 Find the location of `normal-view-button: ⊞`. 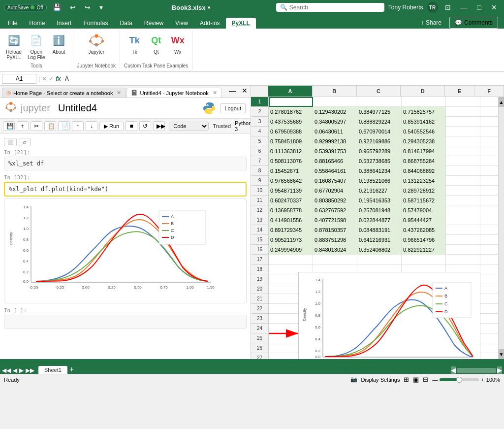

normal-view-button: ⊞ is located at coordinates (407, 379).